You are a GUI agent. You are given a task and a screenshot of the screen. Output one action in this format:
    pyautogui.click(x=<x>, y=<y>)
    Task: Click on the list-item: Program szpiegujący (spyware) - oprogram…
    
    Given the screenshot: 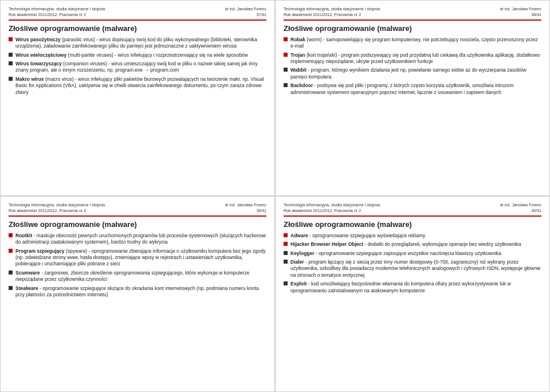 What is the action you would take?
    pyautogui.click(x=138, y=258)
    